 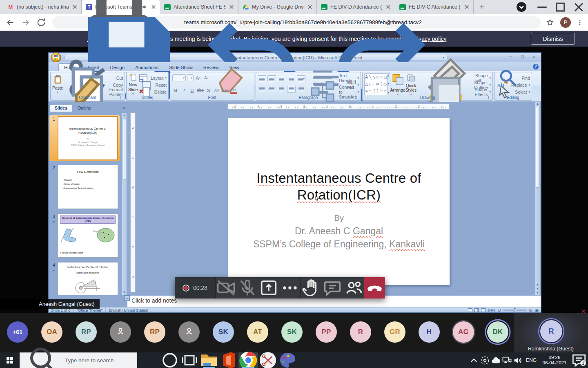 What do you see at coordinates (579, 360) in the screenshot?
I see `action-center-button: 1` at bounding box center [579, 360].